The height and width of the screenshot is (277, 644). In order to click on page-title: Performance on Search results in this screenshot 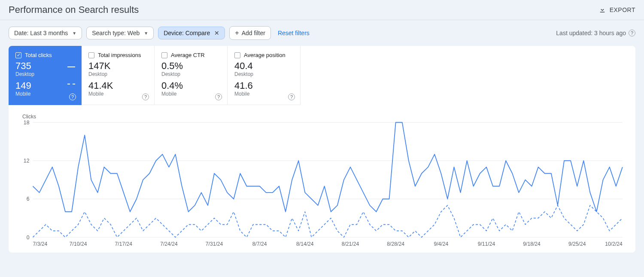, I will do `click(74, 10)`.